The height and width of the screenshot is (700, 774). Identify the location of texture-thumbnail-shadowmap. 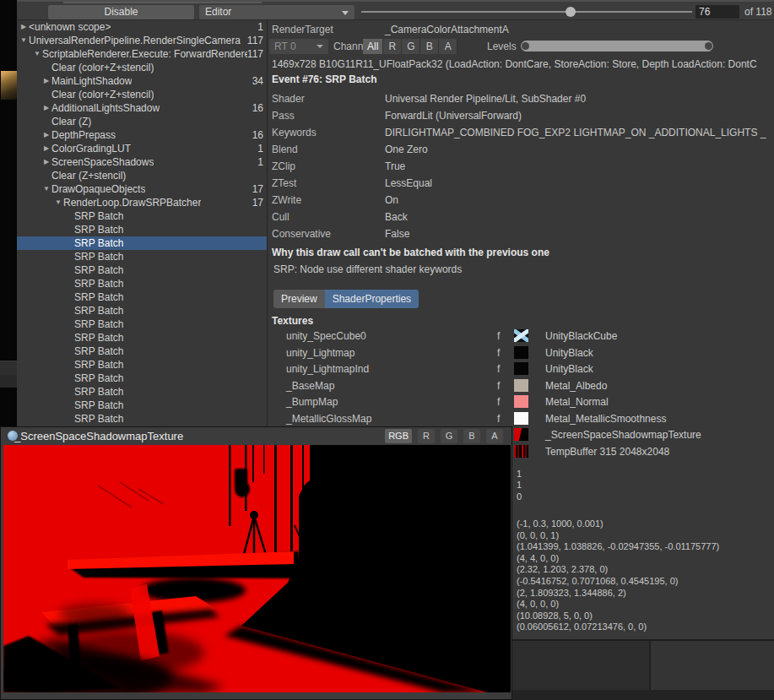
(522, 434).